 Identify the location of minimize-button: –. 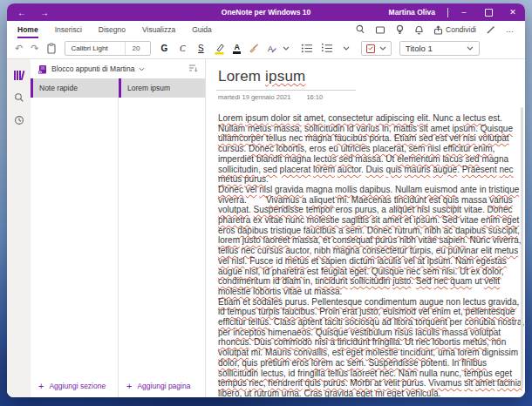
(464, 12).